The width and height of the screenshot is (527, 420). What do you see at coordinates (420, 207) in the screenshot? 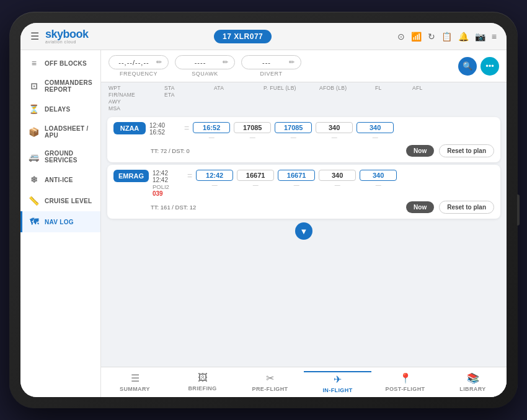
I see `emrag-now-button: Now` at bounding box center [420, 207].